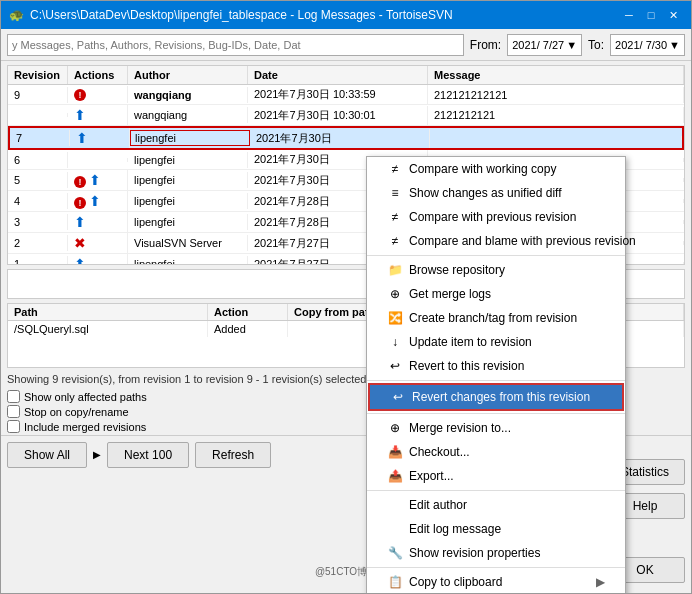  Describe the element at coordinates (346, 95) in the screenshot. I see `table-row: 9 ! wangqiang 2021年7月30日 10:33:59 212121…` at that location.